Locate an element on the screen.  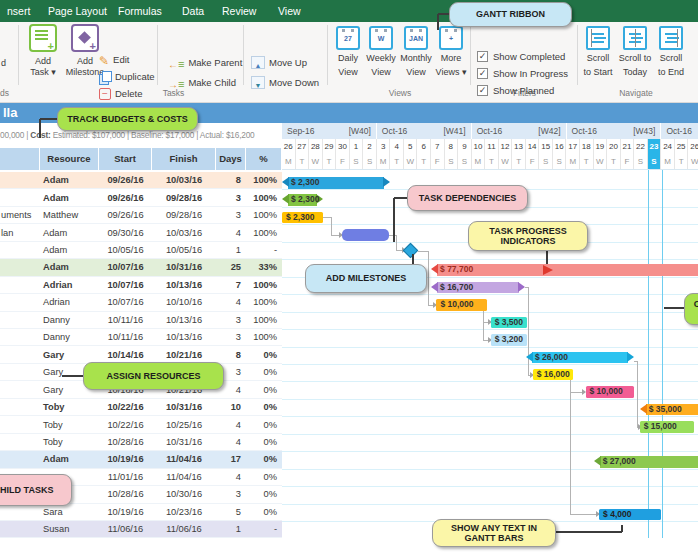
gantt-bar: $ 3,200 is located at coordinates (510, 340).